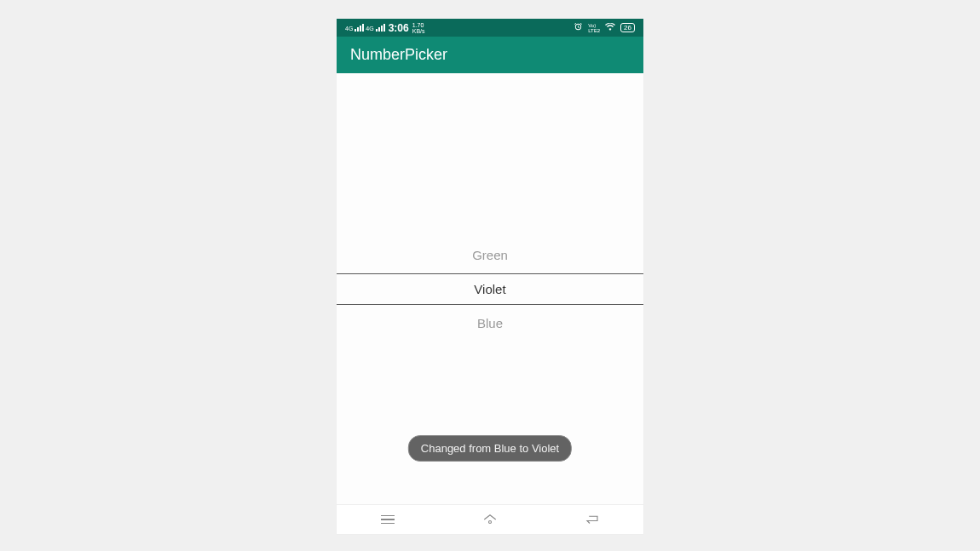  I want to click on data-rate: 1.70 KB/s, so click(419, 28).